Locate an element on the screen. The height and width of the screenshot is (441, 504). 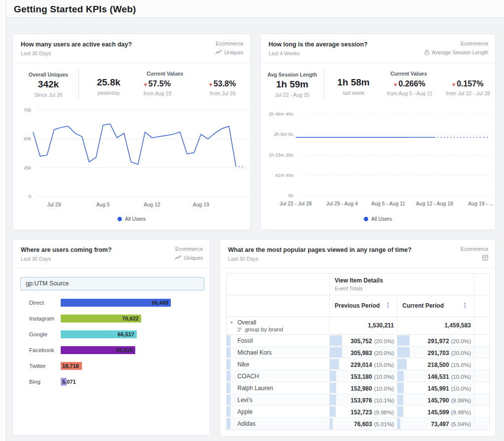
row-label: Levi's is located at coordinates (245, 400).